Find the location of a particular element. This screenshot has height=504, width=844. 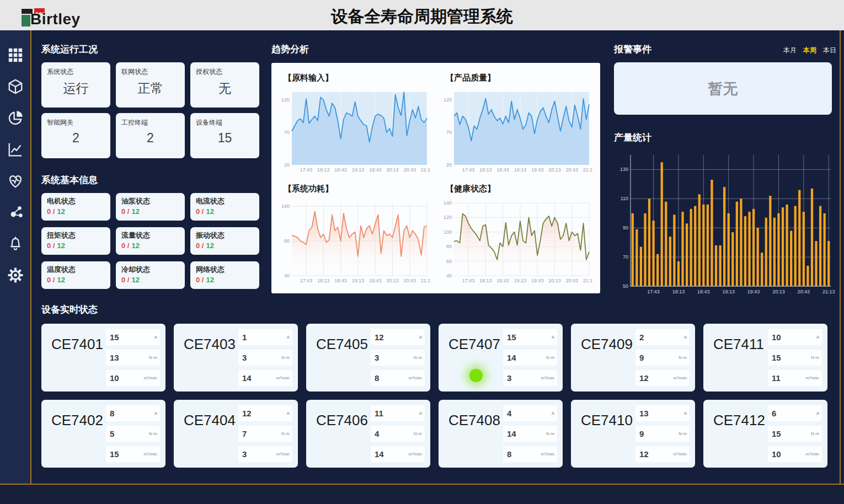

health-pulse-icon is located at coordinates (15, 181).